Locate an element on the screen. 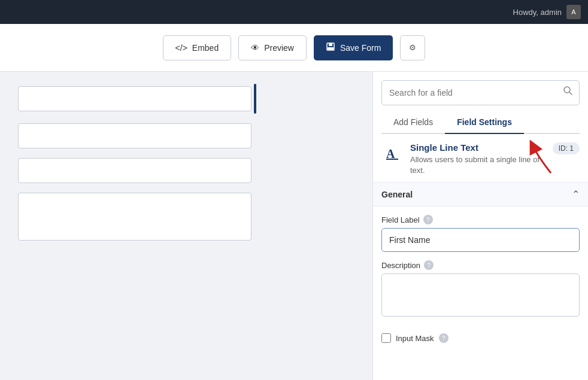 Image resolution: width=588 pixels, height=380 pixels. field-type-card: A Single Line Text Allows users to submi… is located at coordinates (480, 158).